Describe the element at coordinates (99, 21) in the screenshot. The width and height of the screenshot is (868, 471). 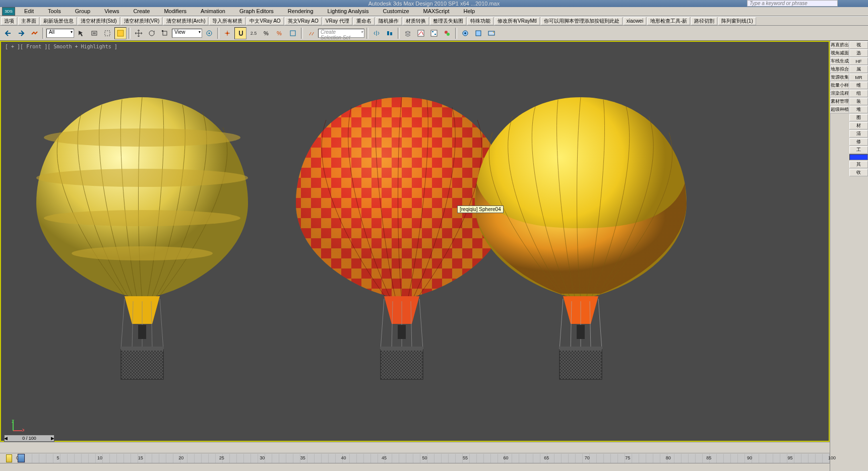
I see `script-btn: 清空材质球(Std)` at that location.